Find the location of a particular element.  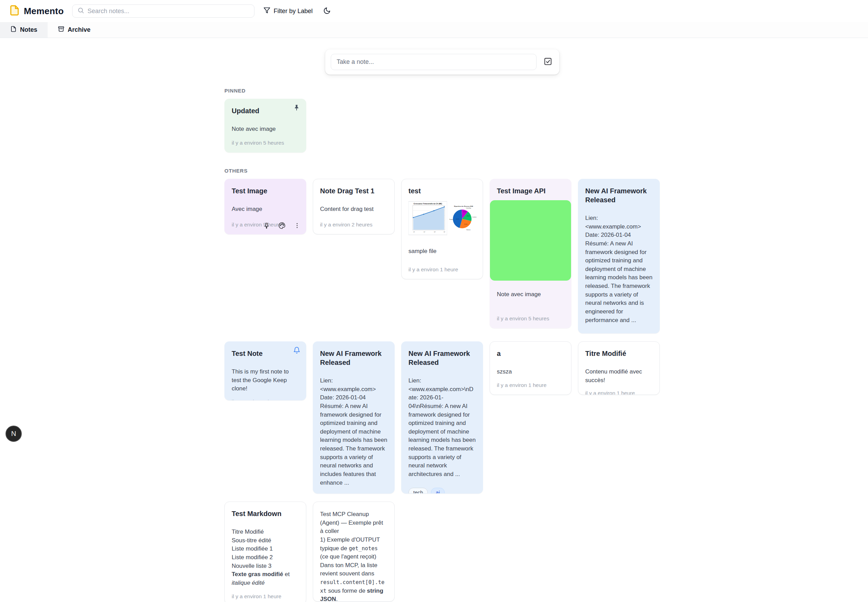

tag-tech: tech is located at coordinates (418, 491).